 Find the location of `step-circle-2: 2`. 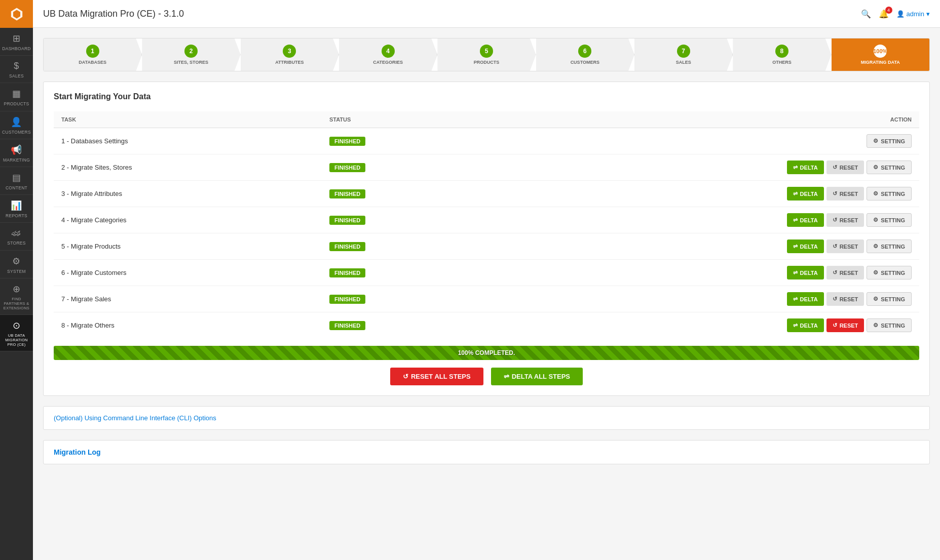

step-circle-2: 2 is located at coordinates (191, 51).